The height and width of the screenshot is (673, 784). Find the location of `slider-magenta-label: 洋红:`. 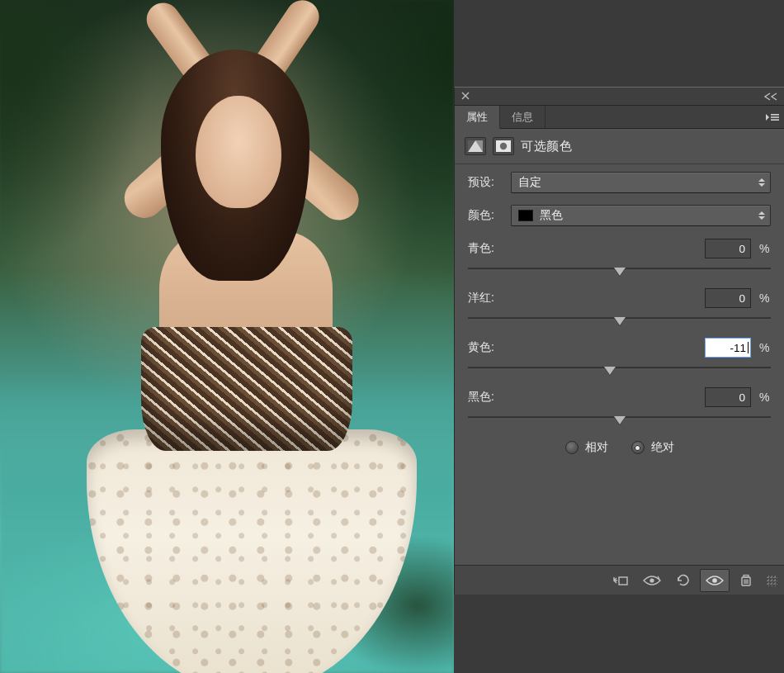

slider-magenta-label: 洋红: is located at coordinates (481, 298).